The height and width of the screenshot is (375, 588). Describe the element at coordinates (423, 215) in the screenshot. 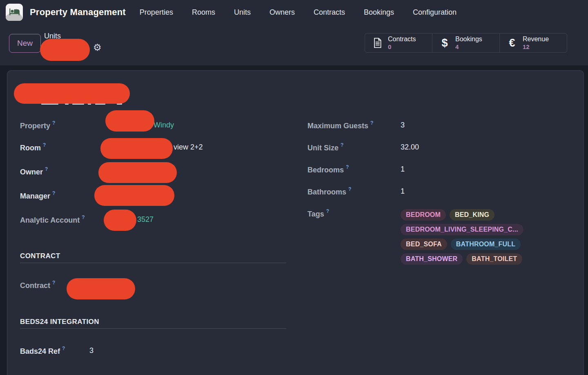

I see `tag-bedroom: BEDROOM` at that location.